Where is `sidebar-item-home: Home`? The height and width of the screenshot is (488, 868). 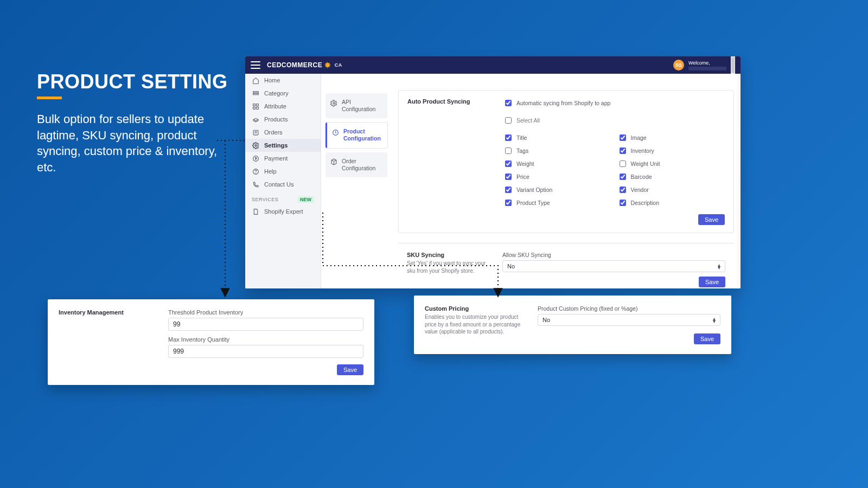 sidebar-item-home: Home is located at coordinates (283, 80).